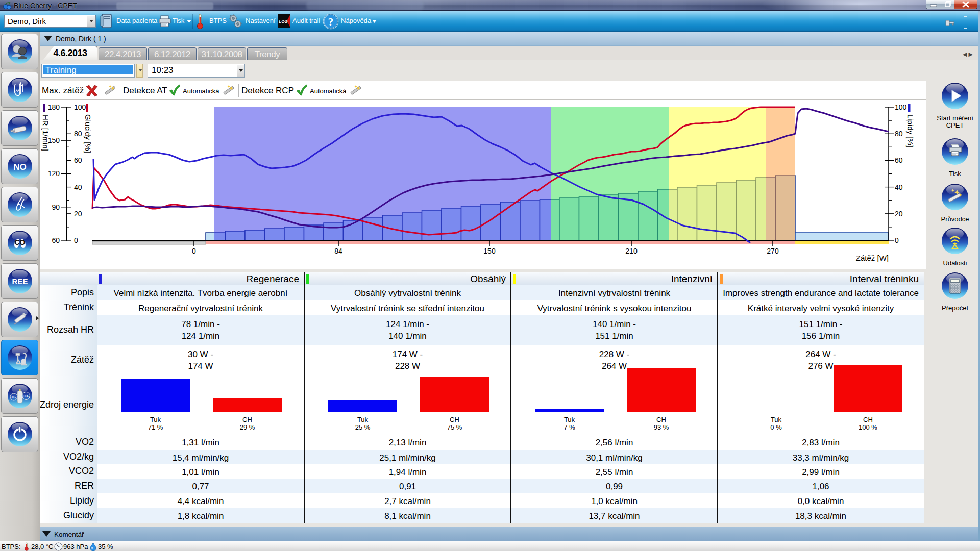  What do you see at coordinates (88, 134) in the screenshot?
I see `svg-text: Glucidy [%]` at bounding box center [88, 134].